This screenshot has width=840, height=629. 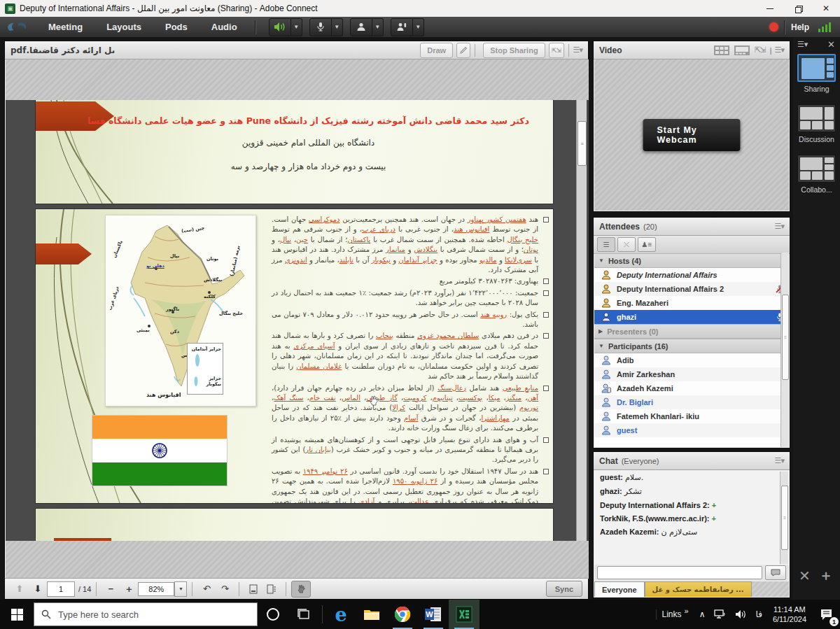 I want to click on attendee-row: Eng. Mazaheri, so click(x=692, y=303).